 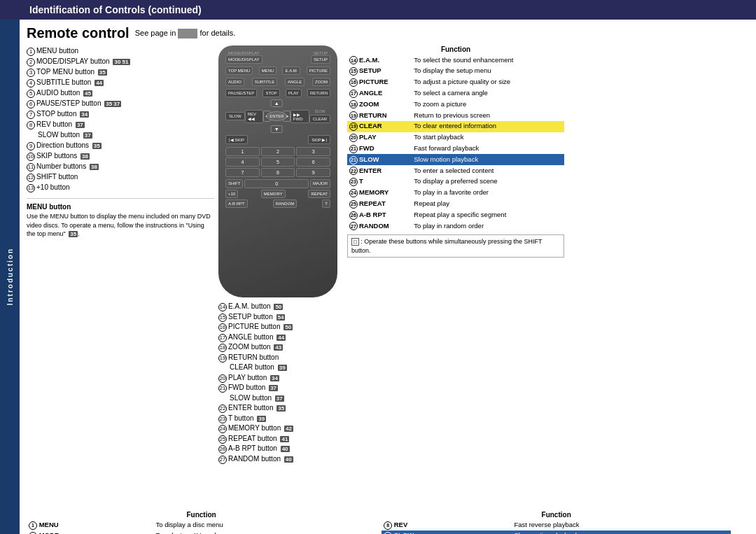 What do you see at coordinates (278, 57) in the screenshot?
I see `remote-top-row: MODE/DISPLAY MODE/DISPLAY SETUP SETUP` at bounding box center [278, 57].